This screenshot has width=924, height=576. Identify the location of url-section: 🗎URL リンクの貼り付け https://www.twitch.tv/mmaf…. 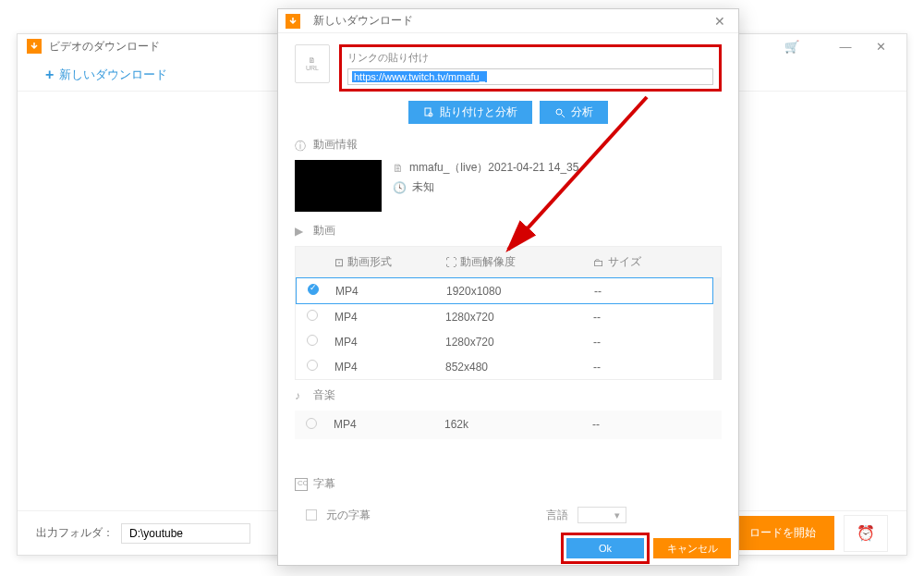
(508, 68).